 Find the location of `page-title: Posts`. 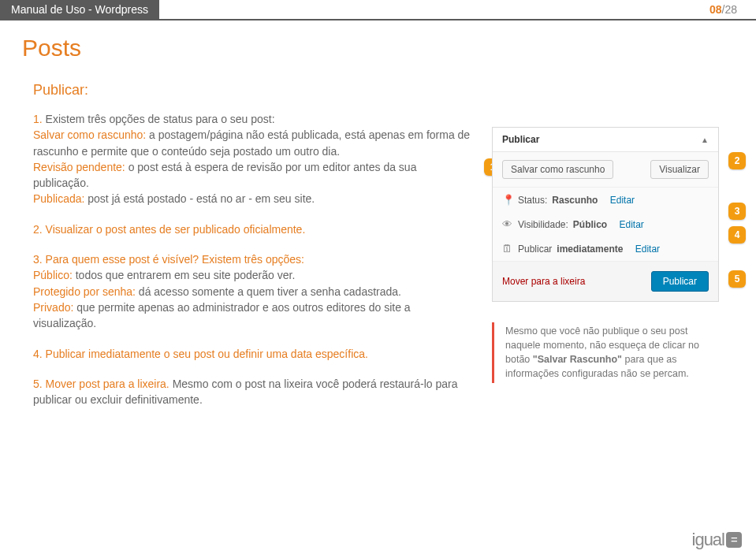

page-title: Posts is located at coordinates (378, 48).